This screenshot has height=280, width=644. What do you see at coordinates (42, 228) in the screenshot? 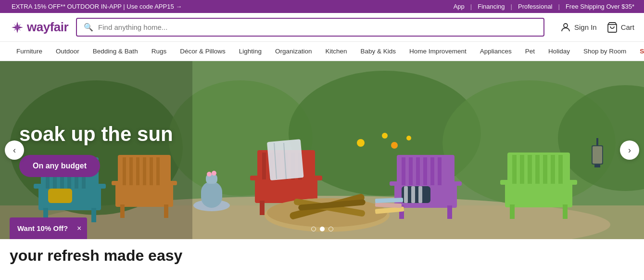
I see `toast-text: Want 10% Off?` at bounding box center [42, 228].